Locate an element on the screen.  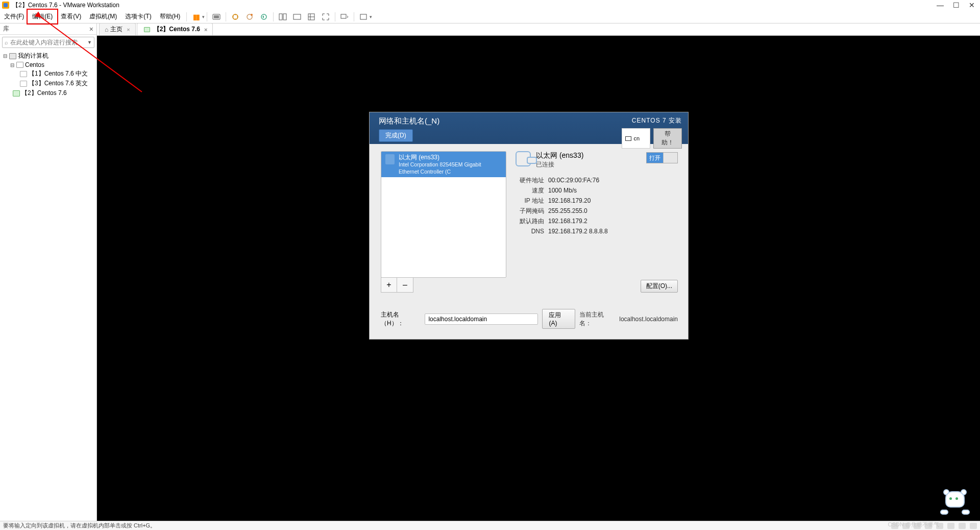
remove-nic-button: – is located at coordinates (405, 285).